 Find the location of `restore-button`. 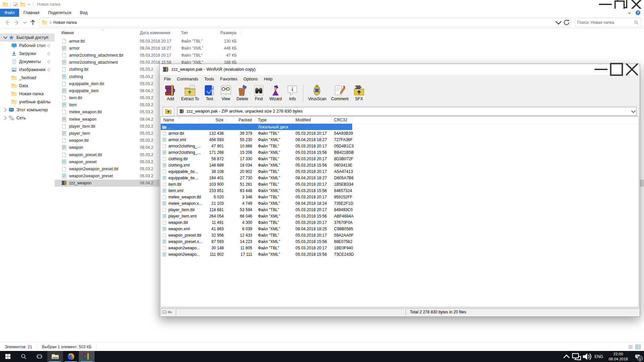

restore-button is located at coordinates (621, 4).